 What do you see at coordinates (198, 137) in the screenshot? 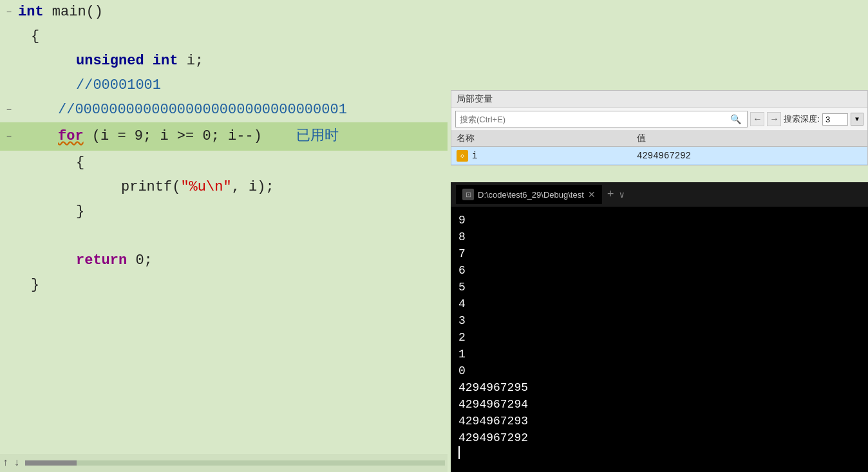
I see `code-text-for: for (i = 9; i >= 0; i--) 已用时` at bounding box center [198, 137].